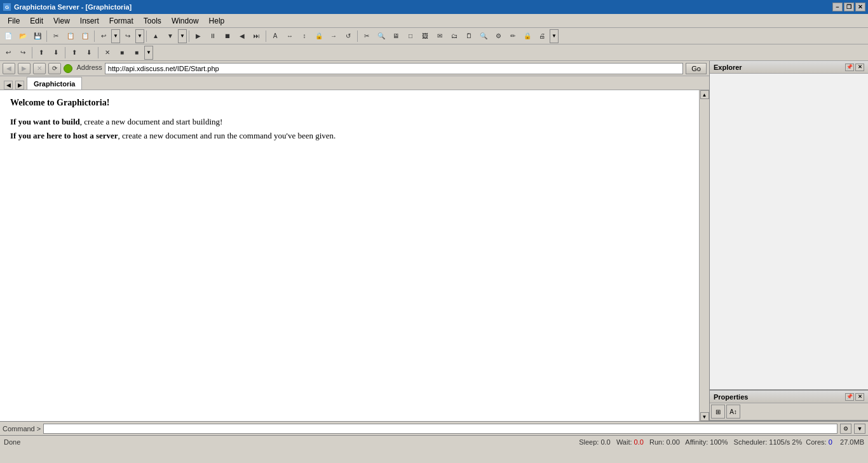  What do you see at coordinates (74, 53) in the screenshot?
I see `tb2-up2: ⬆` at bounding box center [74, 53].